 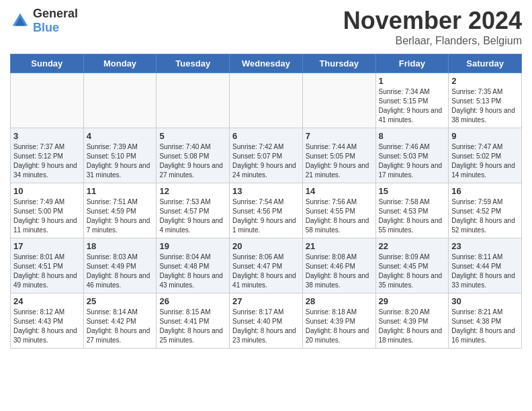 I want to click on day-info: Sunrise: 7:47 AMSunset: 5:02 PMDaylight:…, so click(x=485, y=161).